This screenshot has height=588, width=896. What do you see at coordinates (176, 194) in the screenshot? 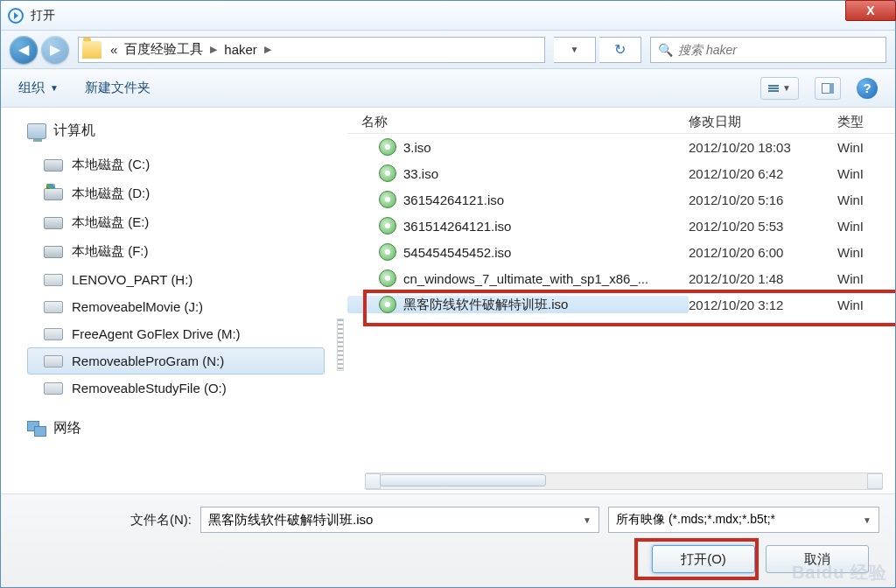
I see `sidebar-item-drive: 本地磁盘 (D:)` at bounding box center [176, 194].